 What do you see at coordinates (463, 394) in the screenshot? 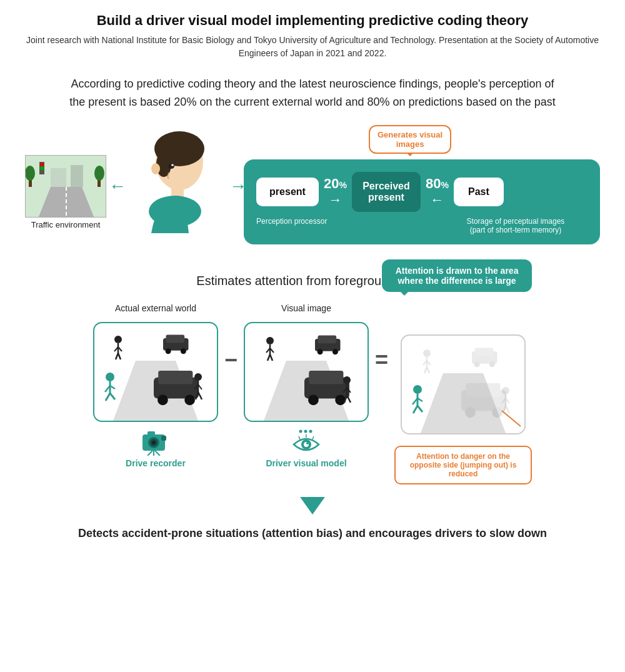
I see `result-block: Attention is drawn to the area where the…` at bounding box center [463, 394].